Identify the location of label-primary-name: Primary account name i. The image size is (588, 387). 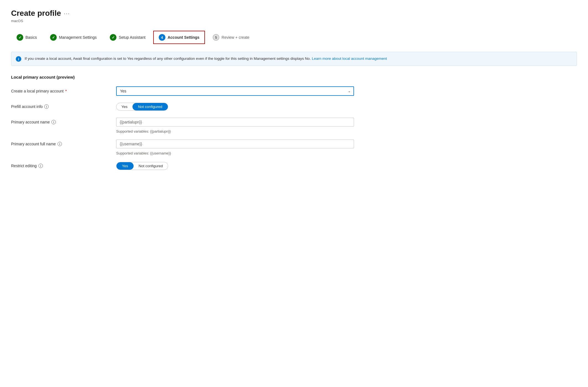
(64, 122).